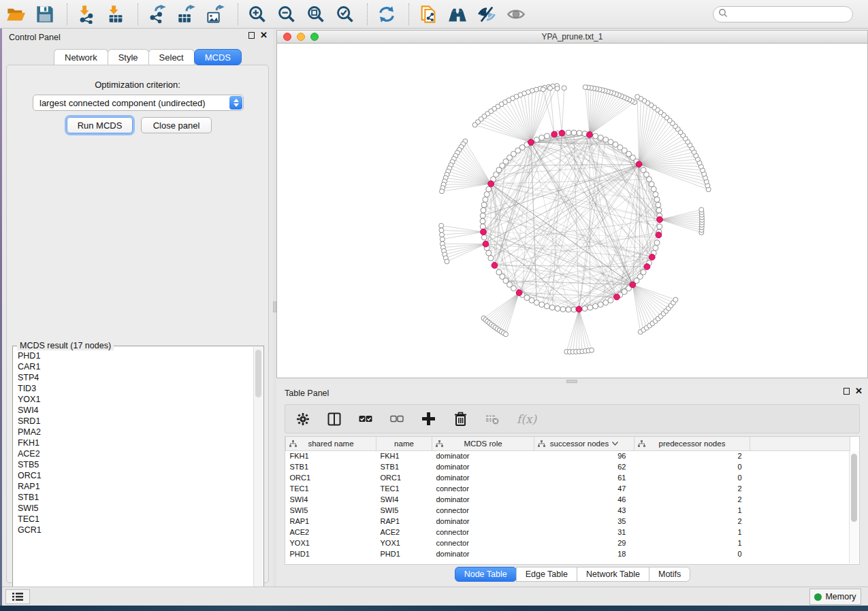 The width and height of the screenshot is (868, 611). What do you see at coordinates (460, 419) in the screenshot?
I see `delete-column-icon` at bounding box center [460, 419].